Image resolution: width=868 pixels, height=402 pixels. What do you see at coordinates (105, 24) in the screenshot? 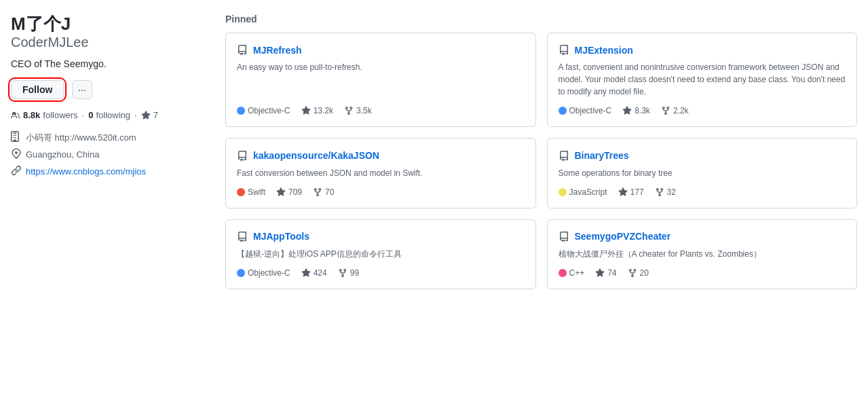
I see `profile-name: M了个J` at bounding box center [105, 24].